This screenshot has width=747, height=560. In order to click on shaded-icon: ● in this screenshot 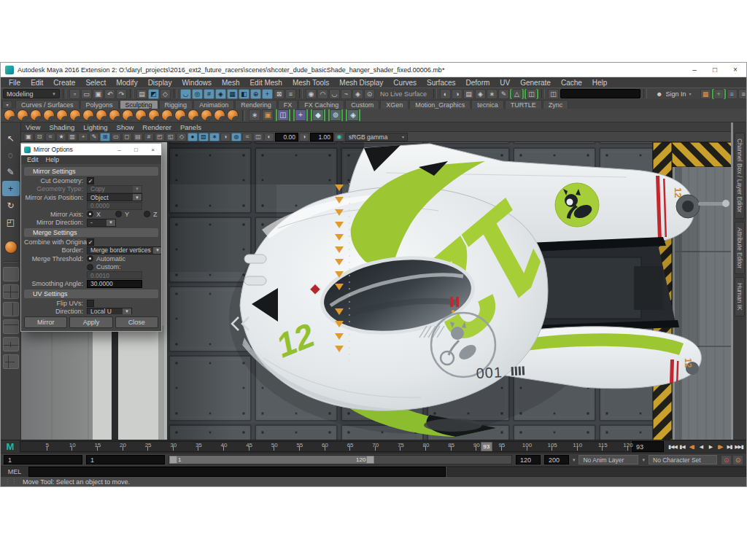, I will do `click(193, 137)`.